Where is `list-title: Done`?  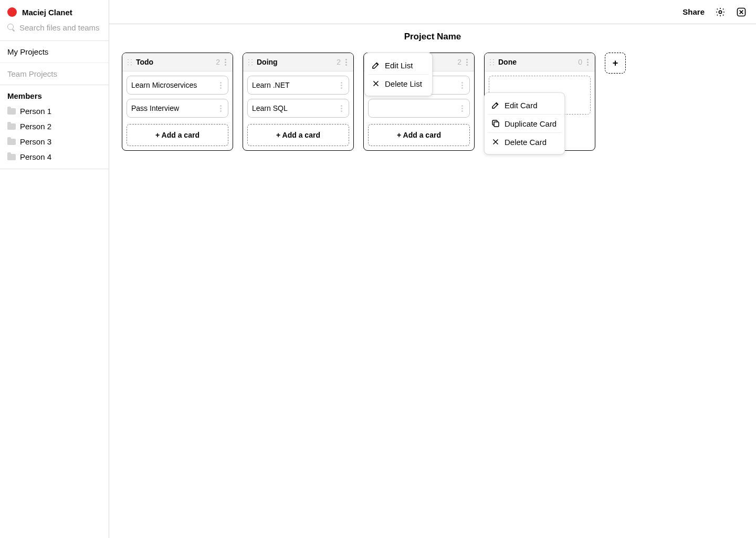
list-title: Done is located at coordinates (538, 62).